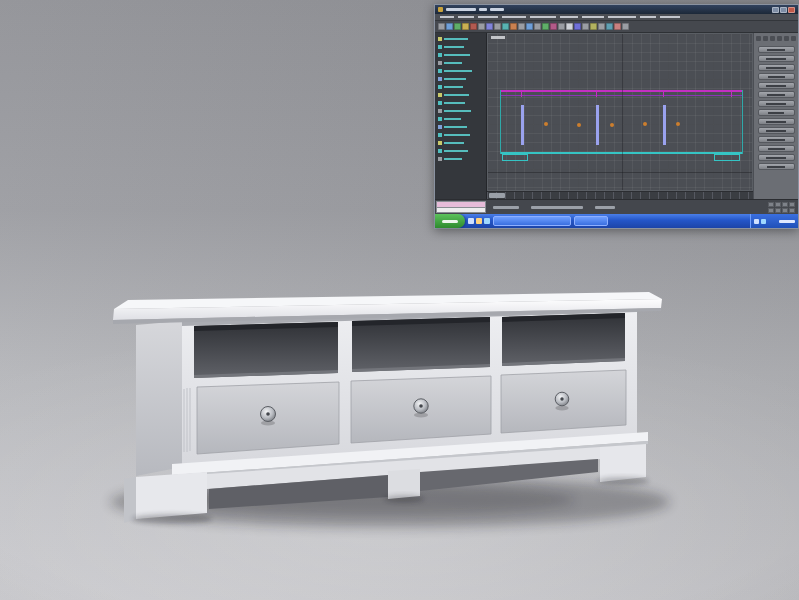 This screenshot has width=799, height=600. I want to click on titlebar, so click(616, 10).